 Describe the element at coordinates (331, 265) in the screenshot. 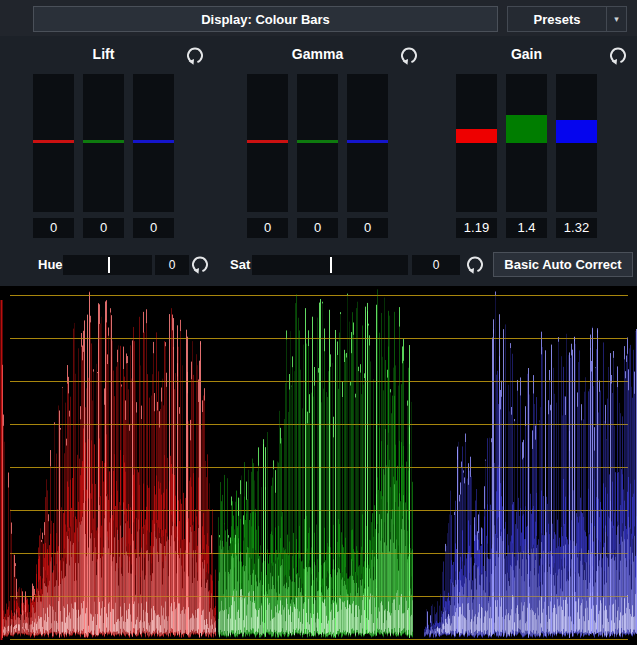

I see `sat-slider-handle` at that location.